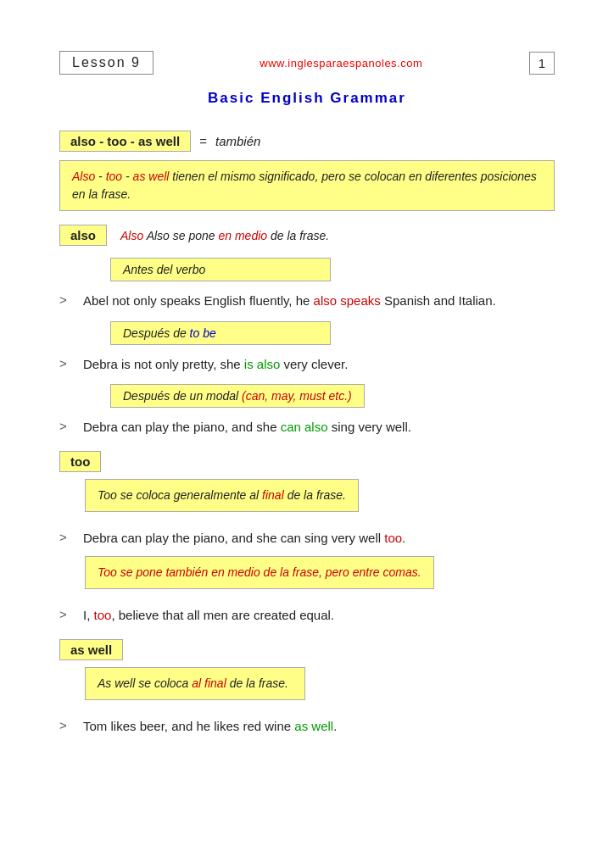 The image size is (614, 868). I want to click on info-dash2: -, so click(127, 176).